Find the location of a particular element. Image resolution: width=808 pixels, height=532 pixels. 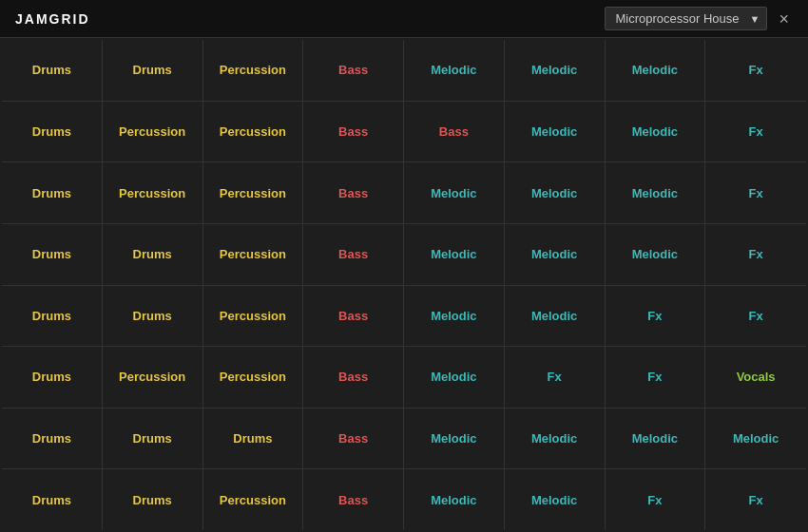

grid-cell-0-3: Bass is located at coordinates (354, 70).